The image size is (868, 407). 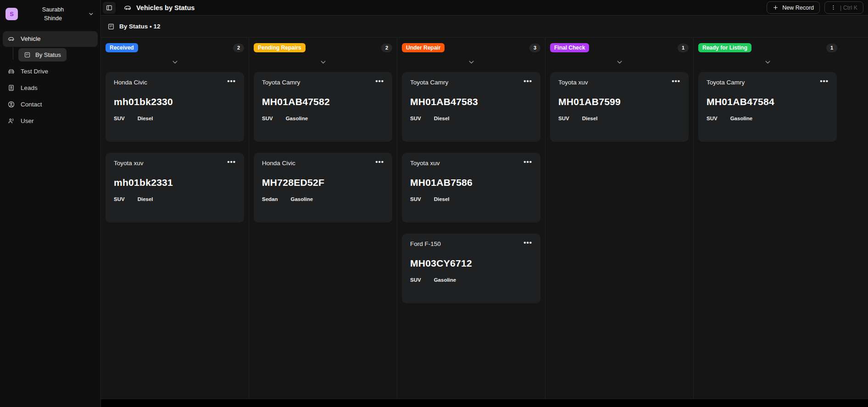 I want to click on record-card: Toyota Camry ••• MH01AB47584 SUVGasoline, so click(x=768, y=107).